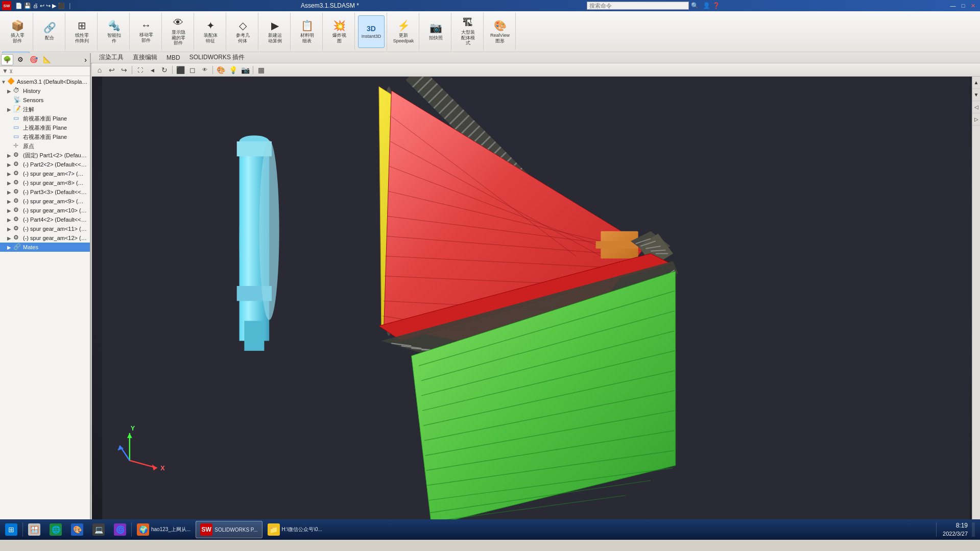 This screenshot has height=551, width=980. What do you see at coordinates (10, 220) in the screenshot?
I see `expand-part4: ▶` at bounding box center [10, 220].